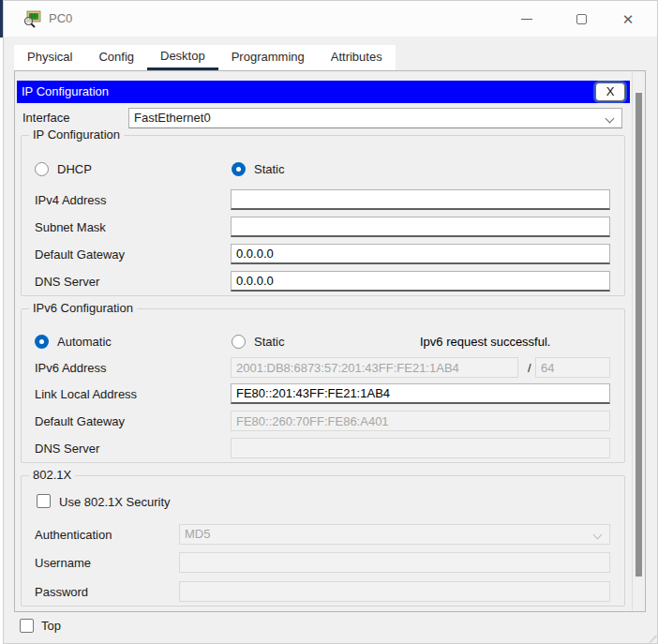  Describe the element at coordinates (637, 342) in the screenshot. I see `vertical-scrollbar` at that location.